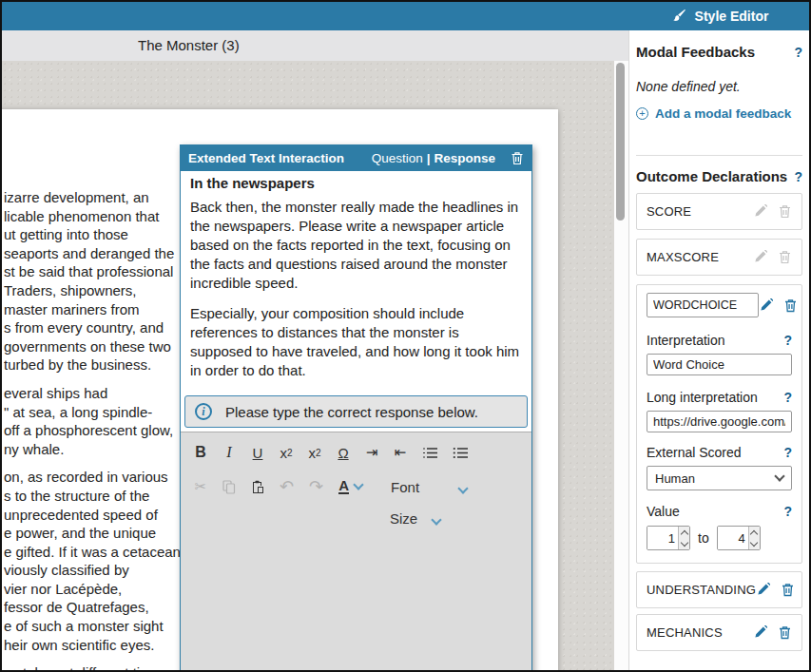 The image size is (811, 672). What do you see at coordinates (91, 310) in the screenshot?
I see `page-text-line: master mariners from` at bounding box center [91, 310].